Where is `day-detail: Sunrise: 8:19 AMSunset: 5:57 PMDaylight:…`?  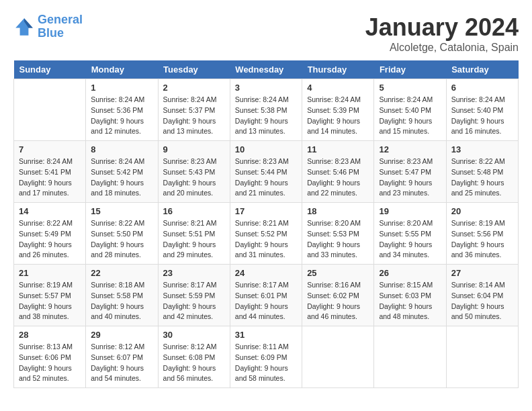 day-detail: Sunrise: 8:19 AMSunset: 5:57 PMDaylight:… is located at coordinates (50, 301).